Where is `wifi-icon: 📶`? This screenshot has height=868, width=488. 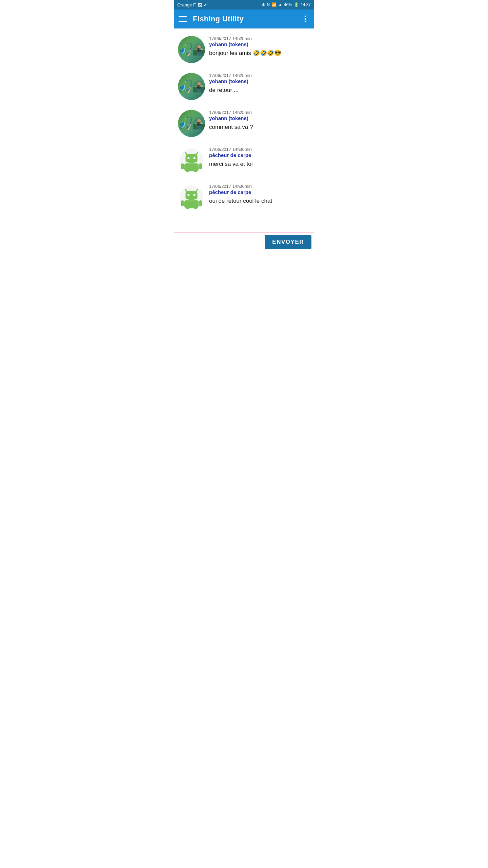
wifi-icon: 📶 is located at coordinates (274, 5).